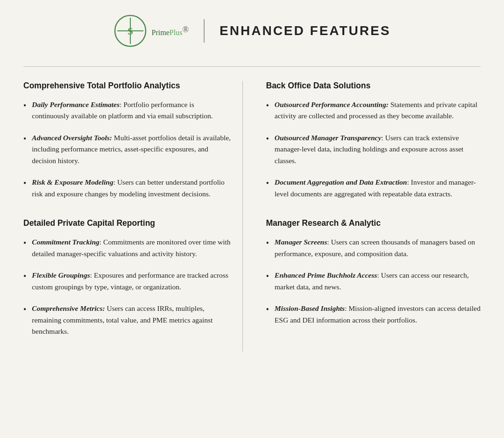  I want to click on feature-text: Commitment Tracking: Commitments are mon…, so click(132, 248).